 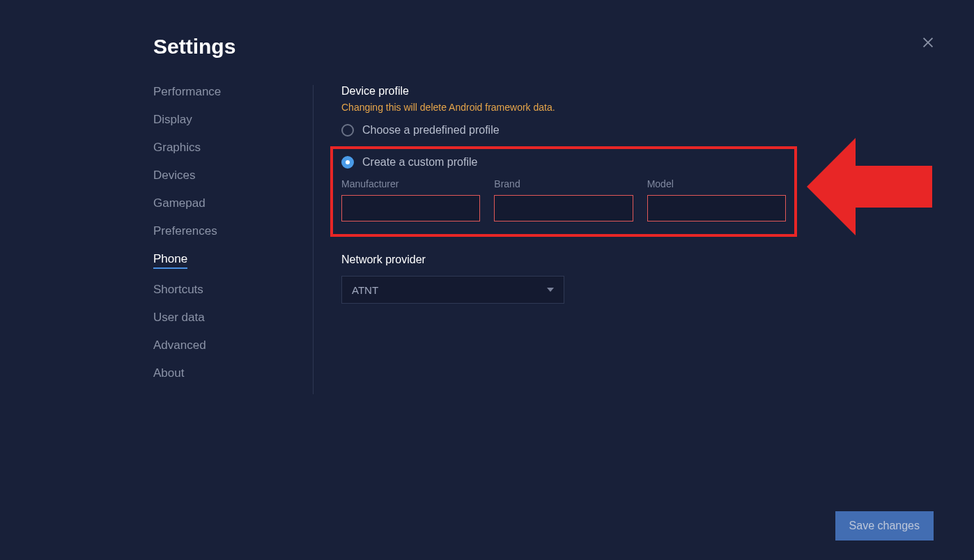 I want to click on sidebar: Performance Display Graphics Devices Gam…, so click(x=233, y=240).